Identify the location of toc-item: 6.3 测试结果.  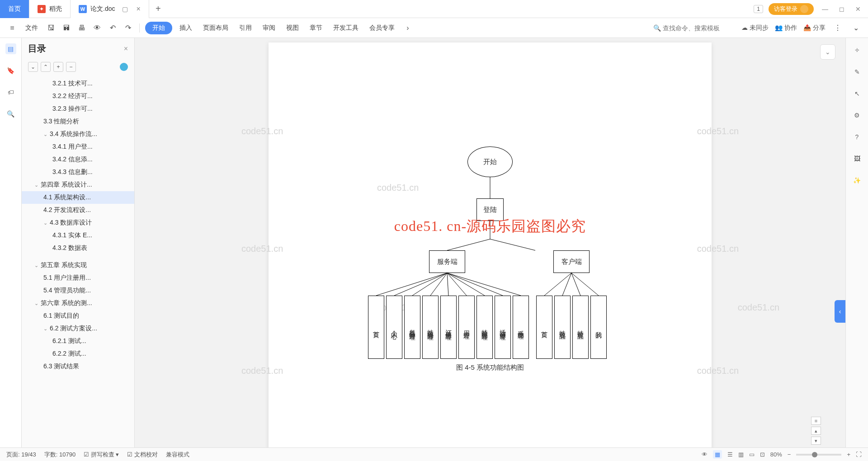
(78, 367).